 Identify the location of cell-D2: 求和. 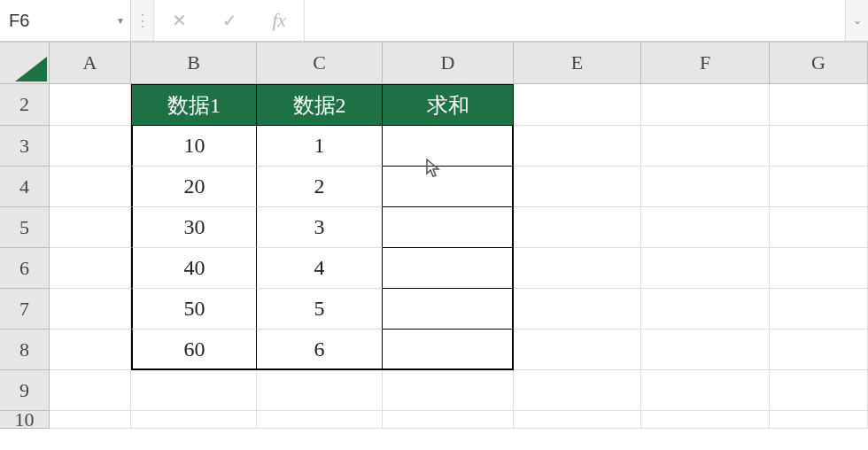
(448, 105).